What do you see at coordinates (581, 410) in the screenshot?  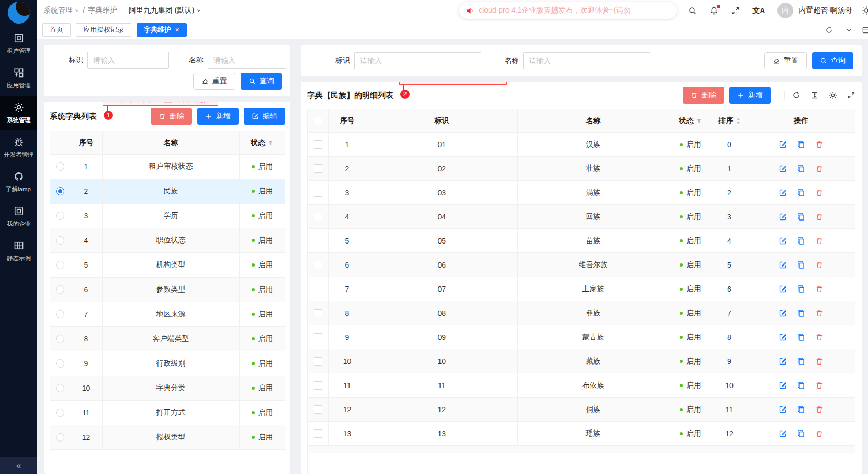 I see `dict-item-row: 12 12 侗族 启用 11` at bounding box center [581, 410].